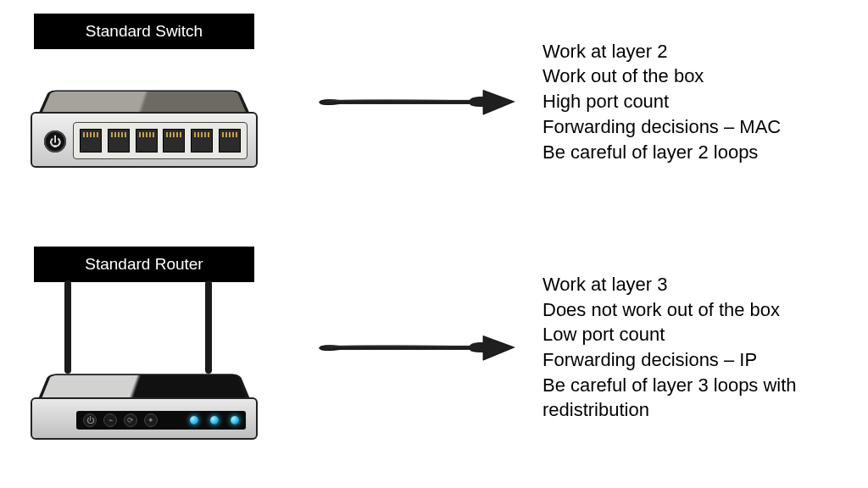 This screenshot has width=868, height=488. I want to click on router-description: Work at layer 3 Does not work out of the…, so click(705, 347).